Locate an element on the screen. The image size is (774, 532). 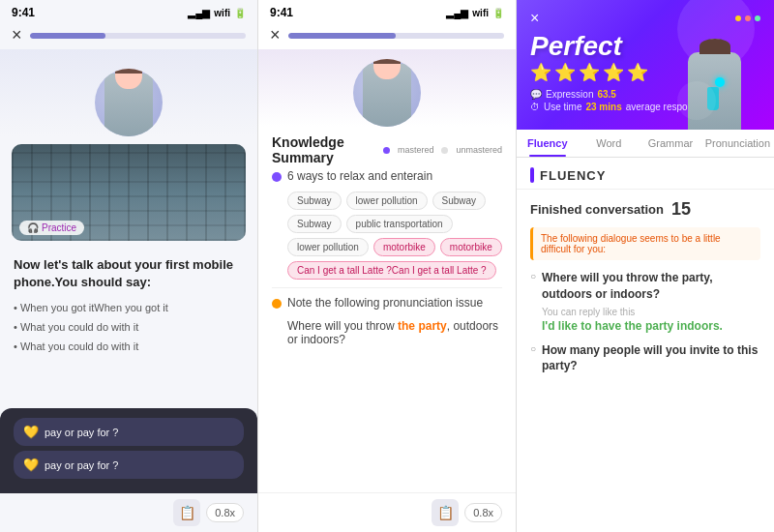
content-title: Now let's talk about your first mobile p… is located at coordinates (129, 274).